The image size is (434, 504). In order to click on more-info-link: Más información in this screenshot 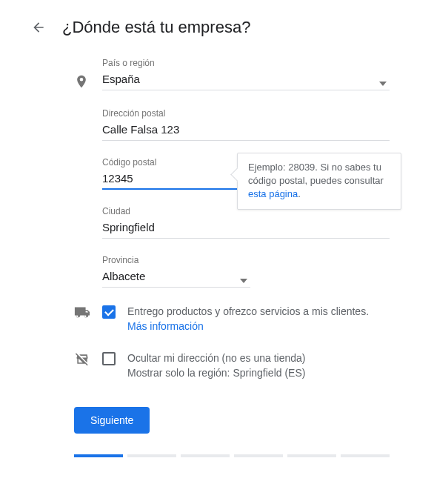, I will do `click(166, 326)`.